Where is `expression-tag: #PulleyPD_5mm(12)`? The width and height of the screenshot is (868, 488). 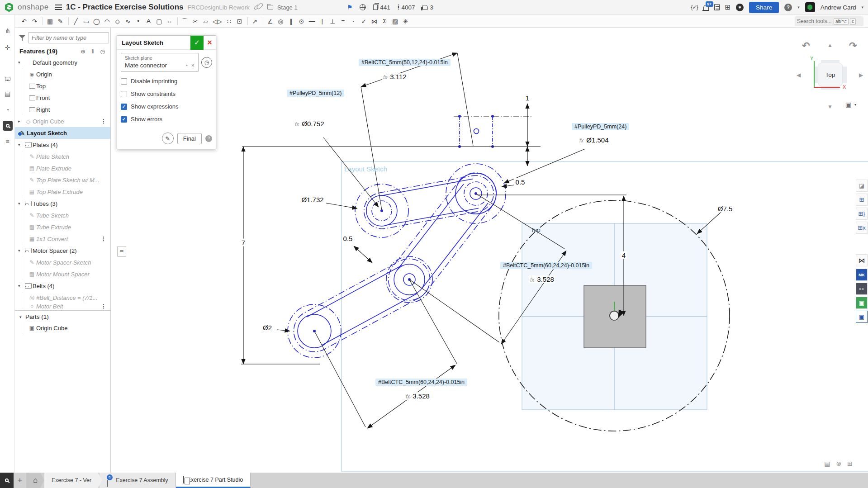
expression-tag: #PulleyPD_5mm(12) is located at coordinates (316, 93).